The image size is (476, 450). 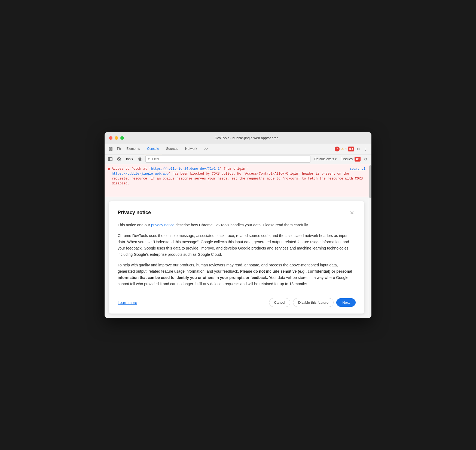 I want to click on disable-feature-button: Disable this feature, so click(x=313, y=302).